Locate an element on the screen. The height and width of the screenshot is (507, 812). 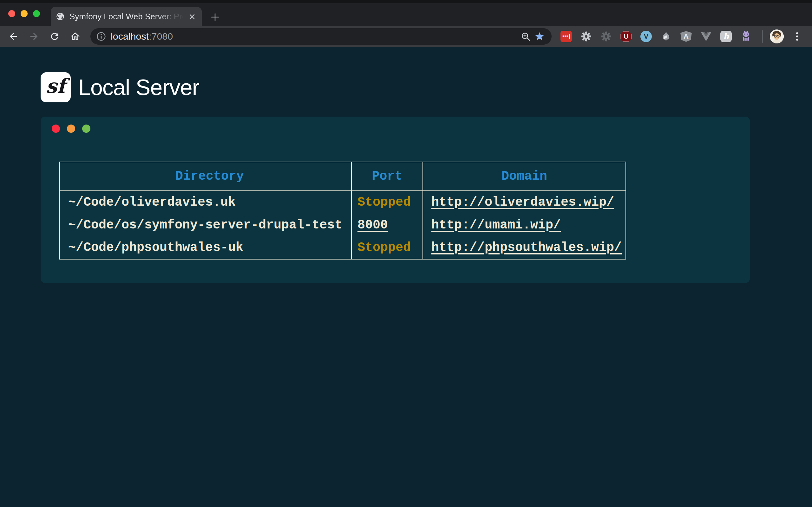
zoom-icon is located at coordinates (525, 36).